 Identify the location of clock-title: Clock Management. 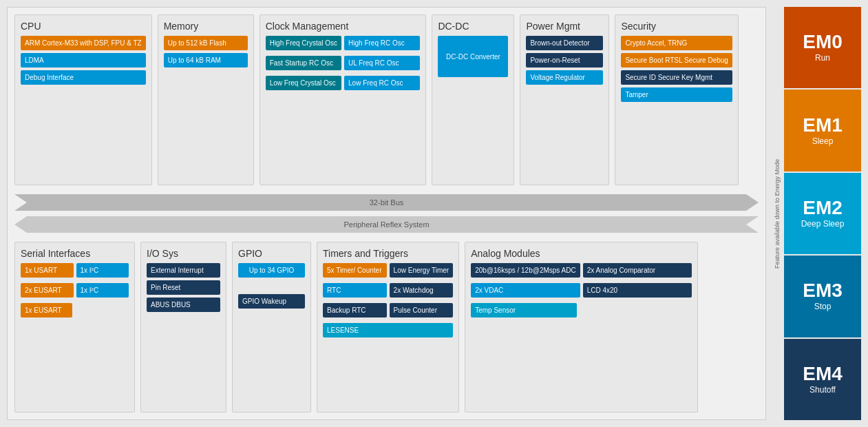
(343, 26).